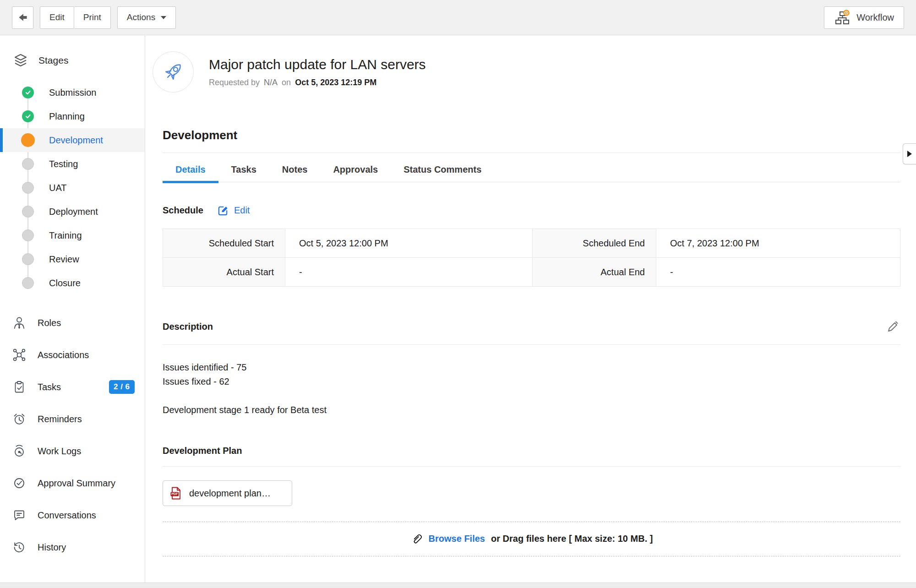  I want to click on sidebar-item-label: Associations, so click(63, 355).